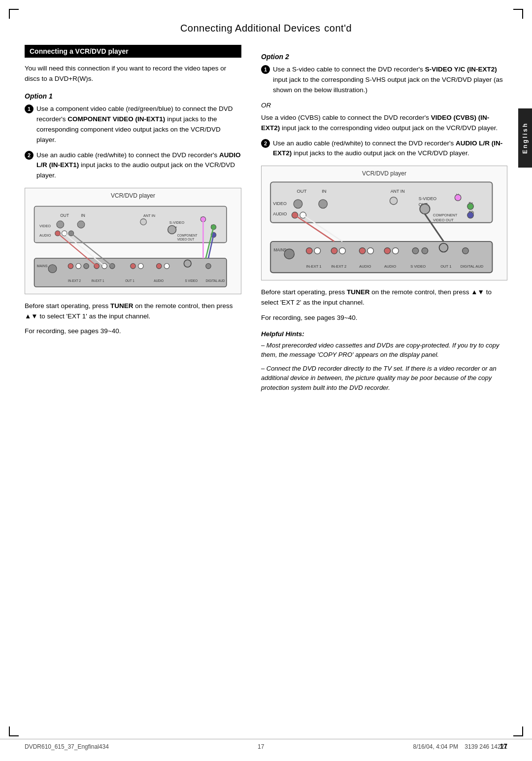 The height and width of the screenshot is (761, 532). What do you see at coordinates (384, 223) in the screenshot?
I see `right-diagram-box: VCR/DVD player OUT IN VIDEO AUDIO ANT IN…` at bounding box center [384, 223].